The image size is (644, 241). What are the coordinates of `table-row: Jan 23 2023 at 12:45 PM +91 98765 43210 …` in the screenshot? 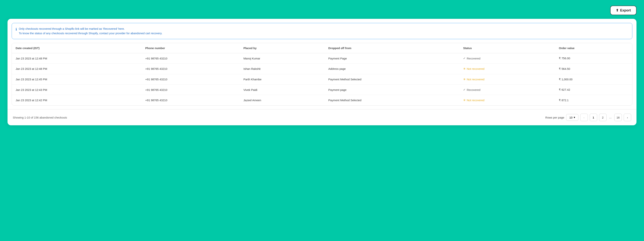 It's located at (322, 79).